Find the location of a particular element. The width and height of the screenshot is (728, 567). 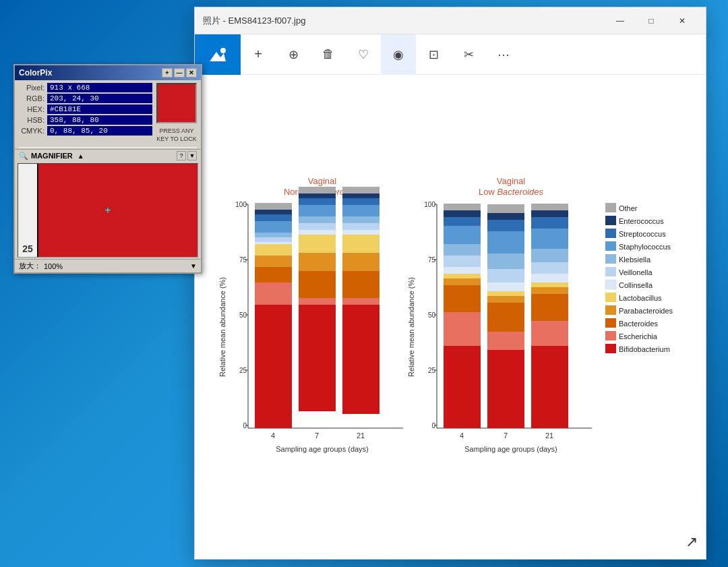

left-bar2-lactobacillus is located at coordinates (317, 244).